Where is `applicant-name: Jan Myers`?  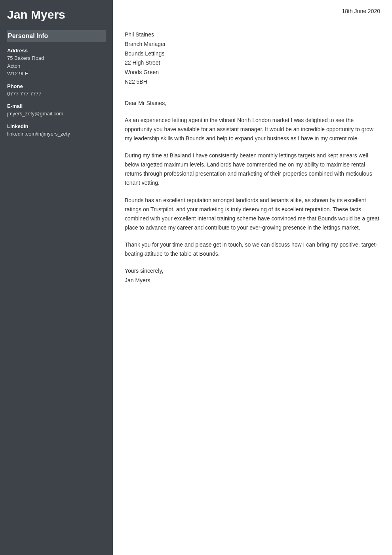 applicant-name: Jan Myers is located at coordinates (56, 15).